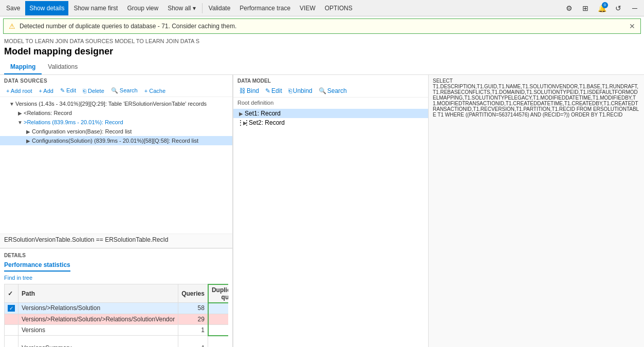 The image size is (644, 347). Describe the element at coordinates (635, 8) in the screenshot. I see `minimize-icon: ─` at that location.